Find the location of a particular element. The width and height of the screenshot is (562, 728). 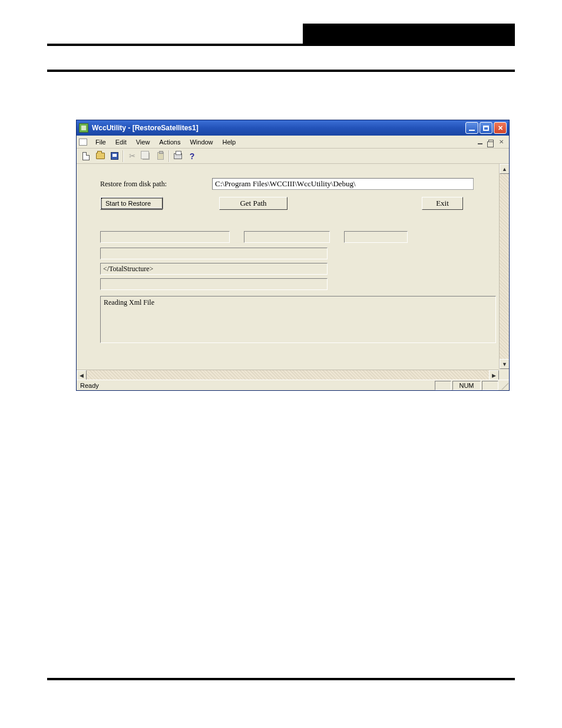

toolbar-cut-button: ✂ is located at coordinates (132, 156).